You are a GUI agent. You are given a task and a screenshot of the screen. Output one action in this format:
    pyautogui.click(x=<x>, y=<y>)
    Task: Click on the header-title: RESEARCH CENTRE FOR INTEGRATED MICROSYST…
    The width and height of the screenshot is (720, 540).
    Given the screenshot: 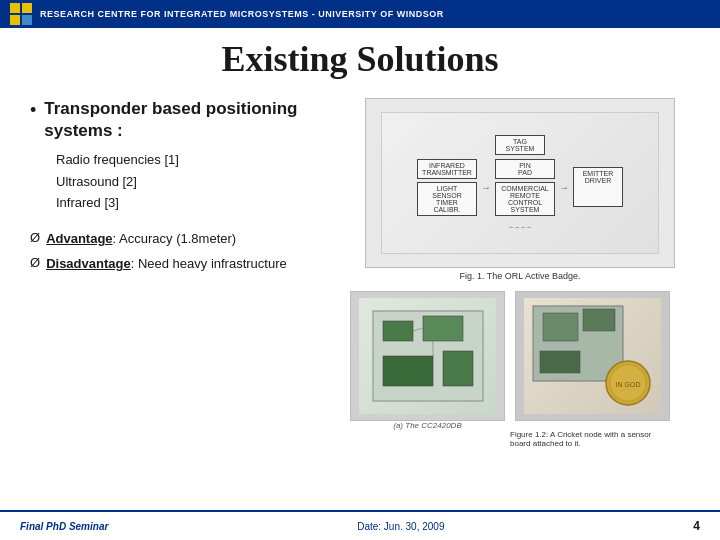 What is the action you would take?
    pyautogui.click(x=242, y=14)
    